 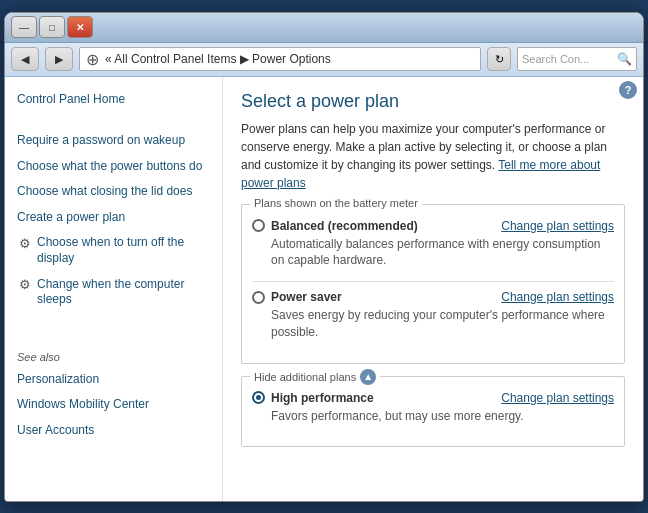 What do you see at coordinates (83, 405) in the screenshot?
I see `sidebar-label-mobility-center: Windows Mobility Center` at bounding box center [83, 405].